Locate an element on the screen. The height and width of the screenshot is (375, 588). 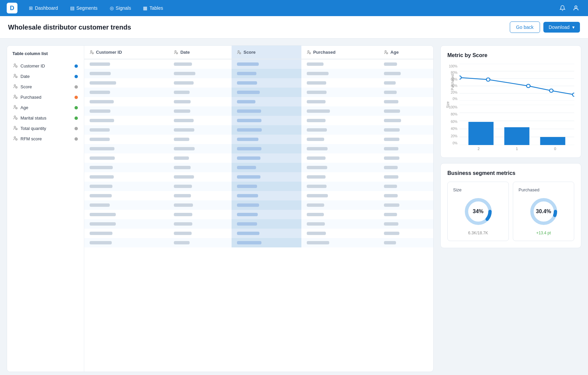
table-header-customer_id: Customer ID is located at coordinates (126, 52).